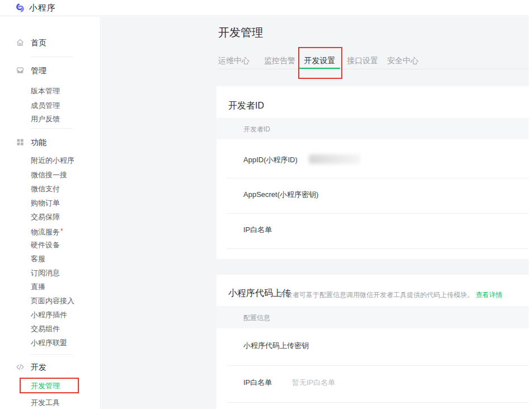  I want to click on row-value-ip-whitelist: 暂无IP白名单, so click(313, 383).